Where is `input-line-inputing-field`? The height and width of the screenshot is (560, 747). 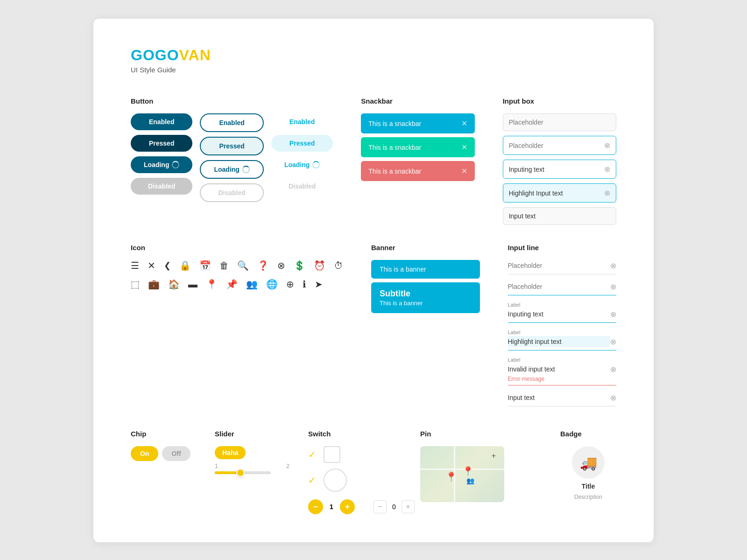 input-line-inputing-field is located at coordinates (559, 314).